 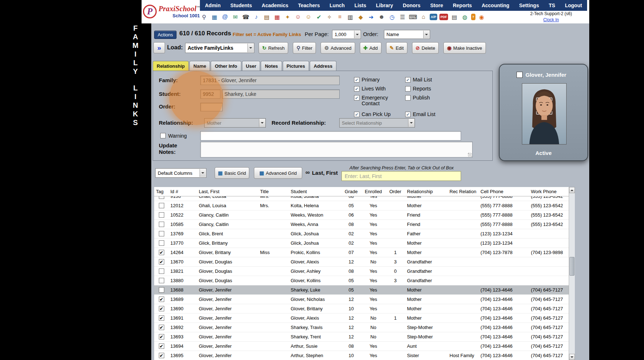 What do you see at coordinates (385, 5) in the screenshot?
I see `nav-item-library: Library` at bounding box center [385, 5].